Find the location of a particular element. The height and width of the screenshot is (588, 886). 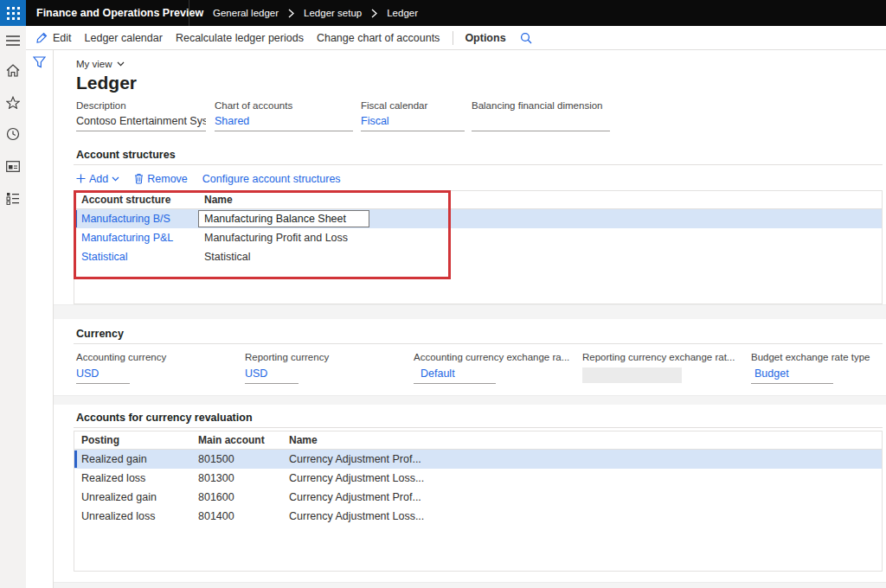

add-label: Add is located at coordinates (99, 179).